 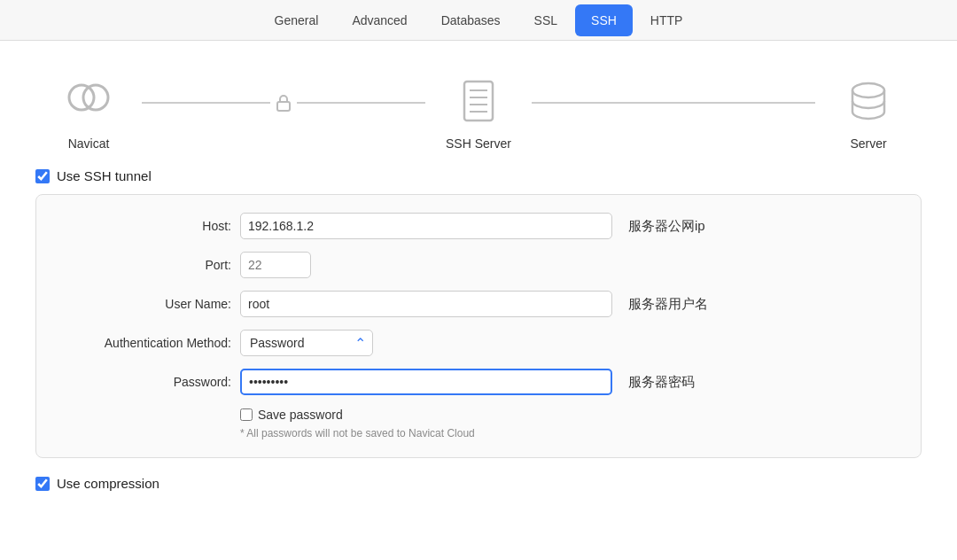 I want to click on port-input, so click(x=276, y=265).